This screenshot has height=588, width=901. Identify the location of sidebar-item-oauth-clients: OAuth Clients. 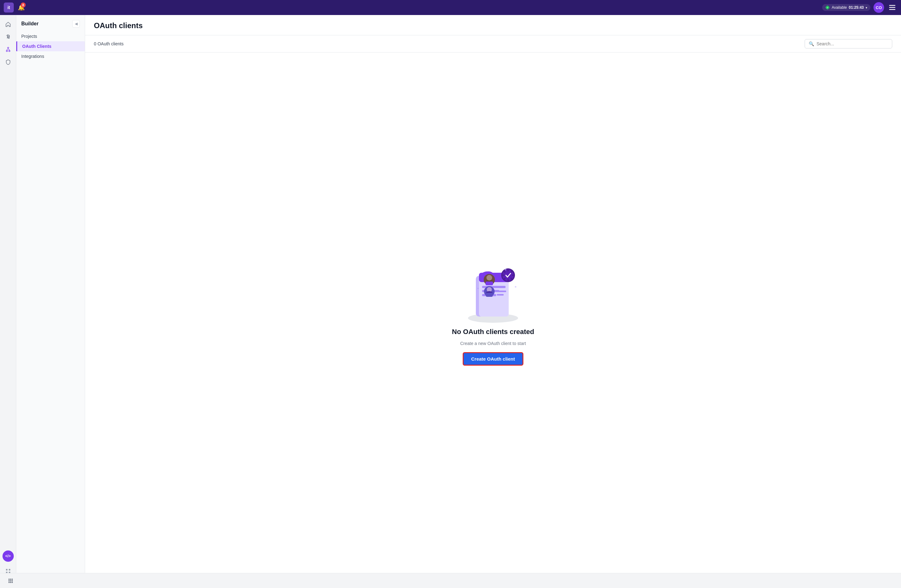
(51, 46).